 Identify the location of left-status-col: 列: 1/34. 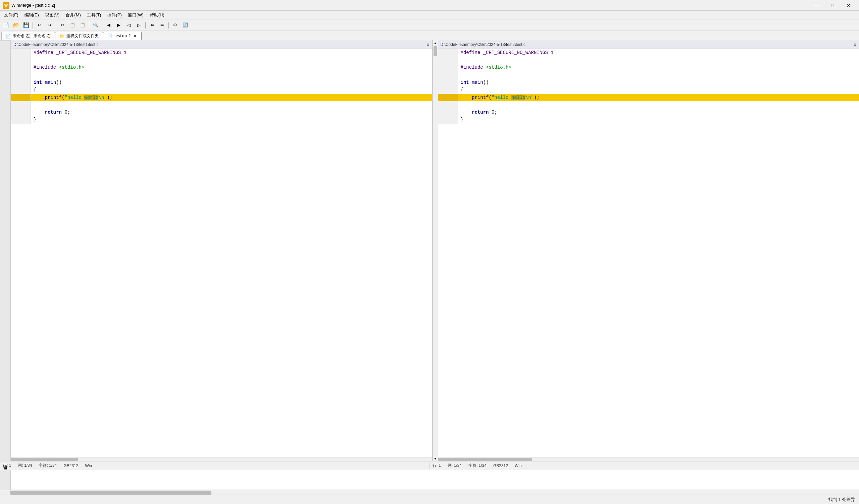
(25, 466).